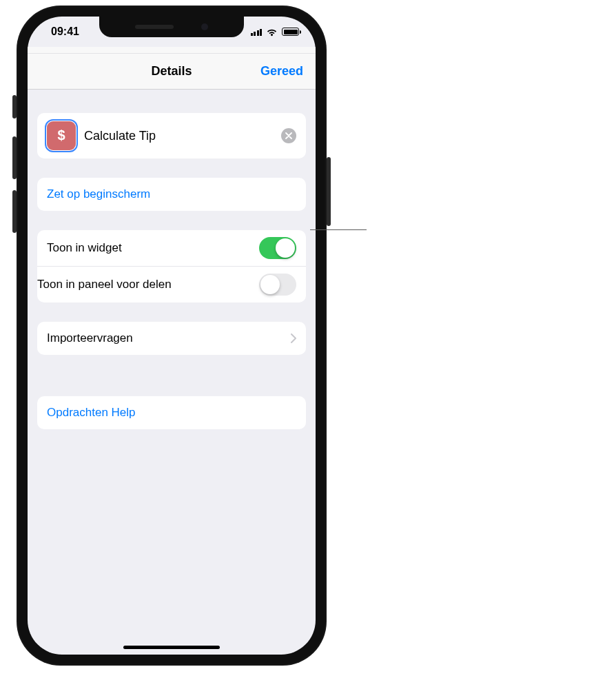 This screenshot has height=678, width=616. I want to click on show-in-share-toggle, so click(278, 285).